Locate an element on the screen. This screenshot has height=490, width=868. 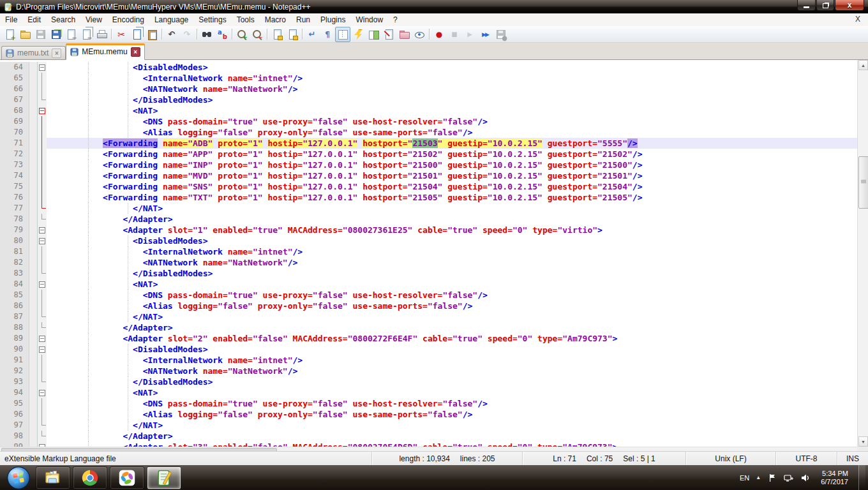
menu-item-macro: Macro is located at coordinates (276, 20).